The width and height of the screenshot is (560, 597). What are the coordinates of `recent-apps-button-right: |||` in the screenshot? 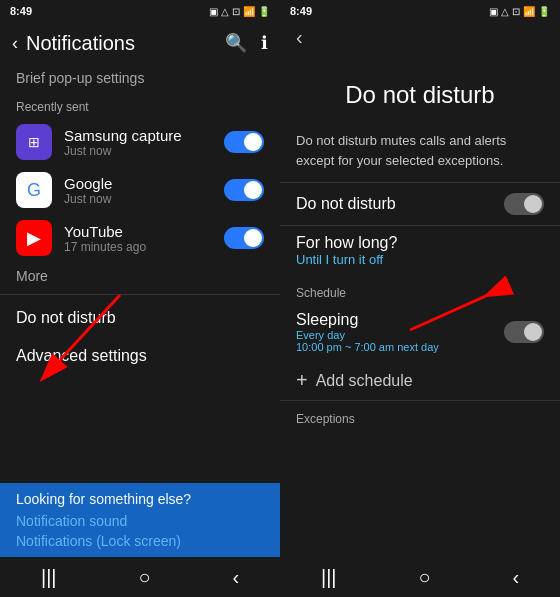 It's located at (329, 578).